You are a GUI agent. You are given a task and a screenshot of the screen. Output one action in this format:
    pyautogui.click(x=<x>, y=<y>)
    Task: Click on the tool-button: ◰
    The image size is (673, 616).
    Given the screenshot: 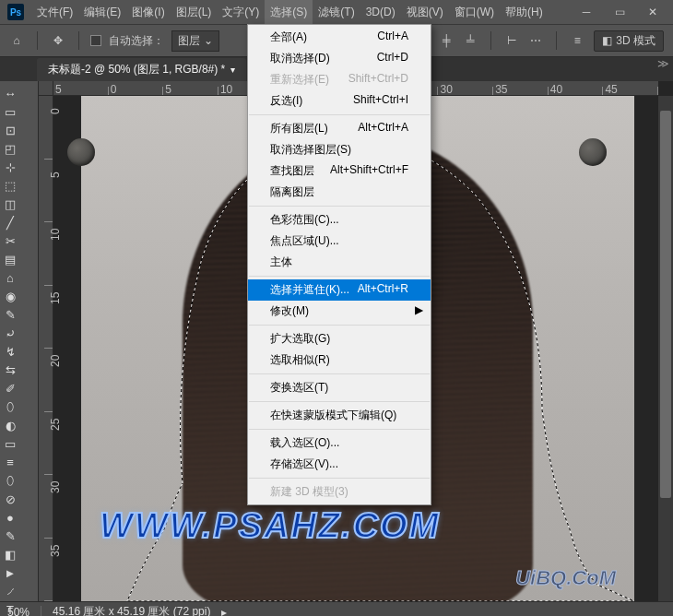 What is the action you would take?
    pyautogui.click(x=10, y=148)
    